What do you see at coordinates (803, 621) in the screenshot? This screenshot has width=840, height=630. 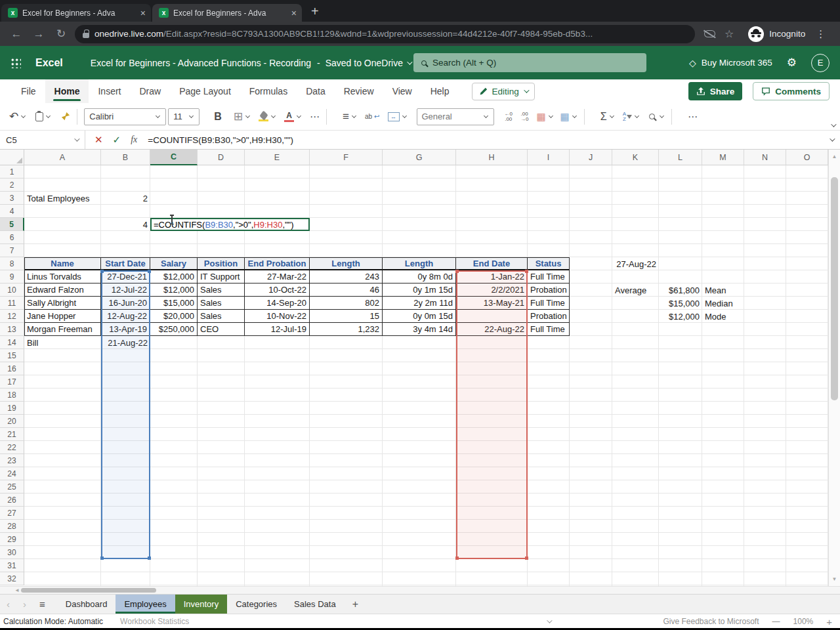 I see `zoom-level: 100%` at bounding box center [803, 621].